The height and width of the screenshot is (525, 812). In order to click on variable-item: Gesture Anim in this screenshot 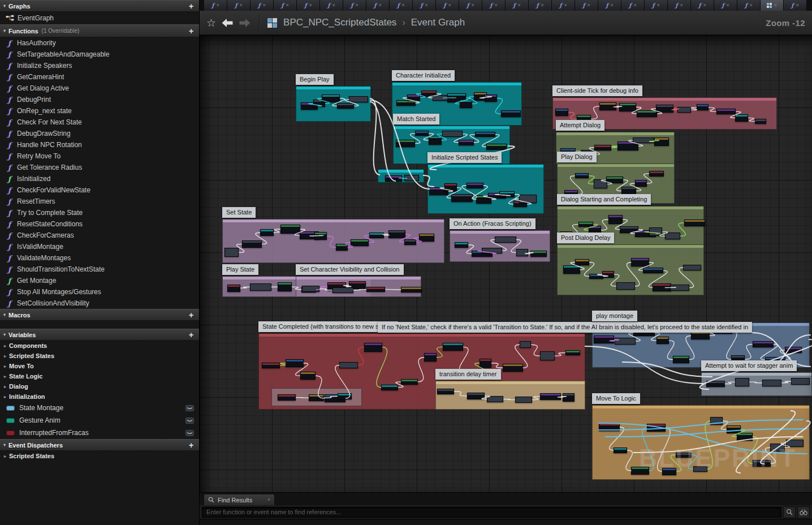, I will do `click(100, 420)`.